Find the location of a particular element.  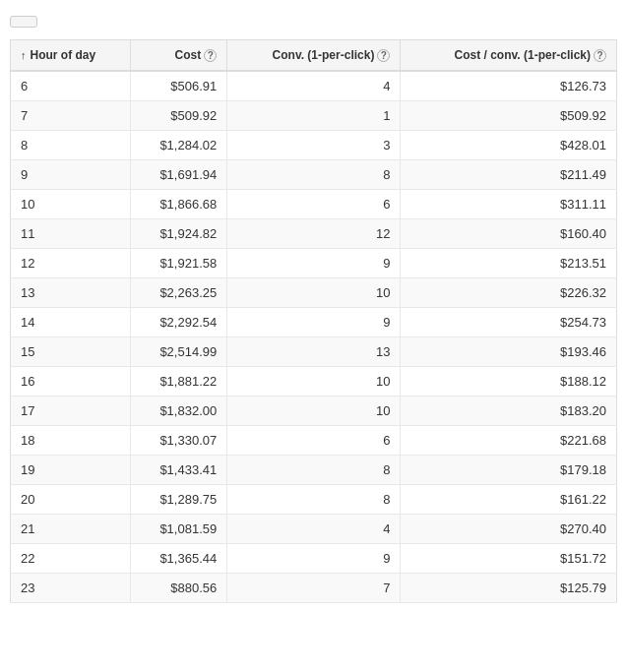

table-row: 22$1,365.449$151.72 is located at coordinates (314, 559).